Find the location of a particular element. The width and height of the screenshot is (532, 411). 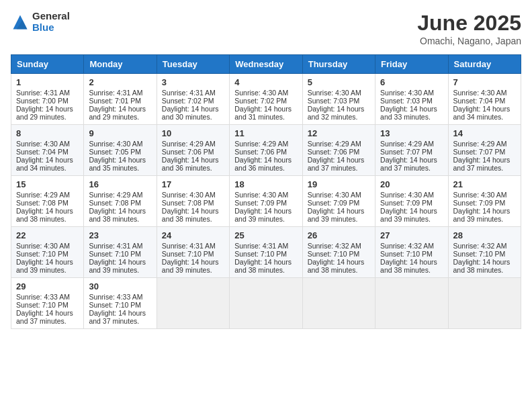

calendar-cell: 24Sunrise: 4:31 AMSunset: 7:10 PMDayligh… is located at coordinates (193, 253).